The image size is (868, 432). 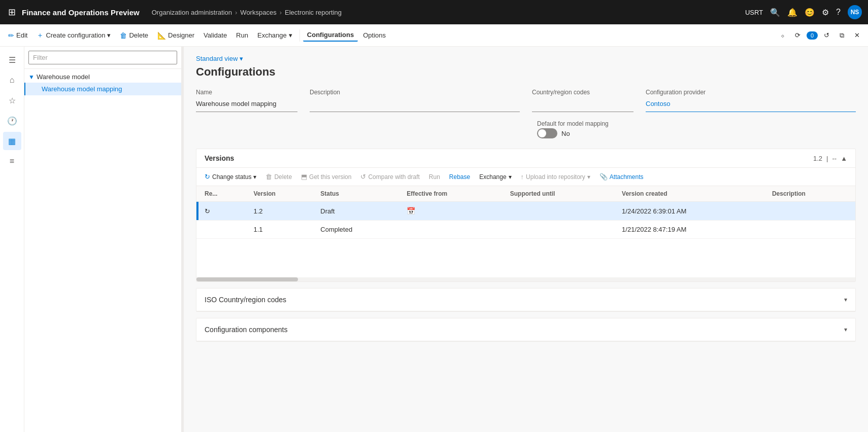 I want to click on compare-icon: ↺, so click(x=363, y=176).